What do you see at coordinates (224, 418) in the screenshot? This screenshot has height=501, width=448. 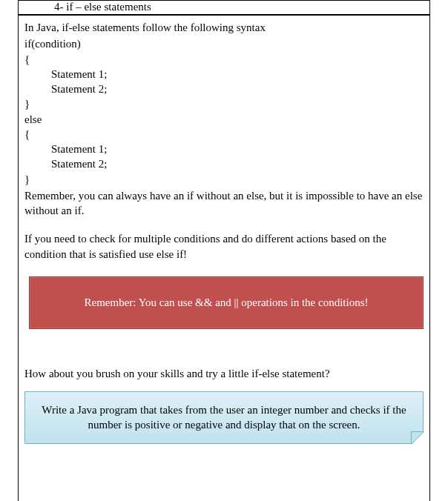 I see `blue-callout-wrap: Write a Java program that takes from the…` at bounding box center [224, 418].